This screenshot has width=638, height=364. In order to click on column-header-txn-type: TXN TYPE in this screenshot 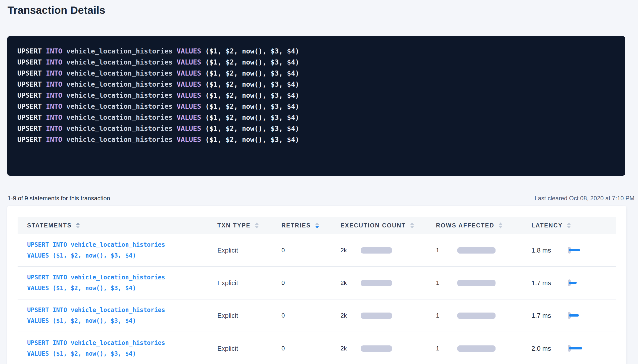, I will do `click(240, 225)`.